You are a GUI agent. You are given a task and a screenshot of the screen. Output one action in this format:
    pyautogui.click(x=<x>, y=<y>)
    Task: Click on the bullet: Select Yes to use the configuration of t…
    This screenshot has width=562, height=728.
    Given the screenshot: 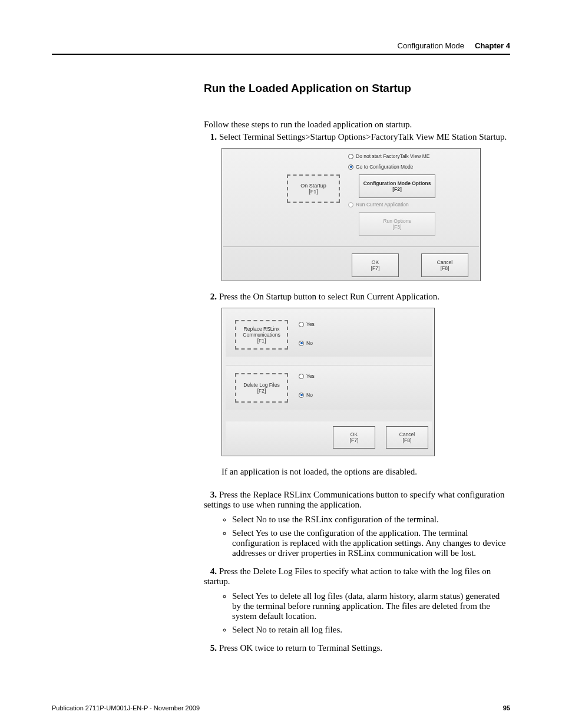 What is the action you would take?
    pyautogui.click(x=371, y=543)
    